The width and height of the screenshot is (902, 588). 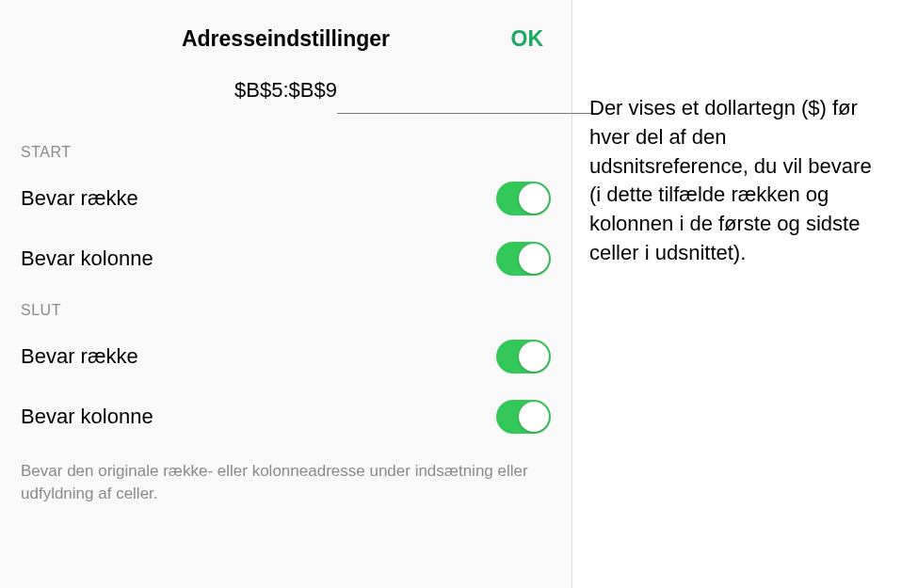 I want to click on end-preserve-row-label: Bevar række, so click(x=79, y=357).